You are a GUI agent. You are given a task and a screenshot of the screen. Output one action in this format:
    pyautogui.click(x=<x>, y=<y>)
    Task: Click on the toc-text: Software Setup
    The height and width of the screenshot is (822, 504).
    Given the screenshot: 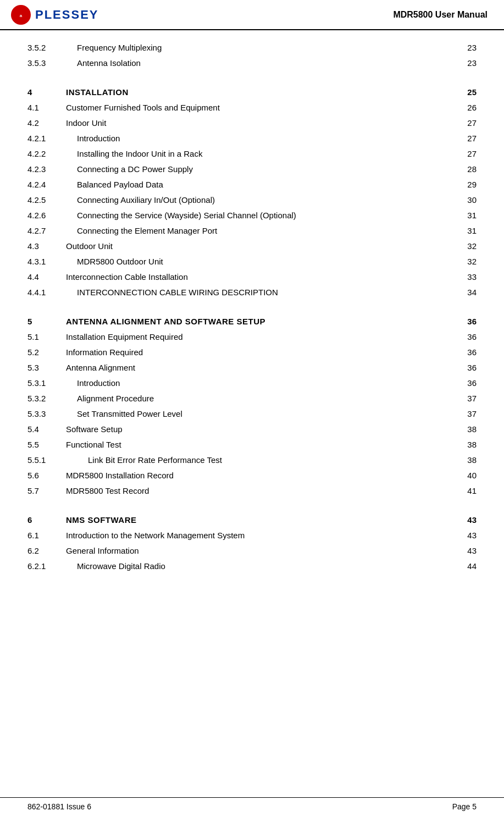 What is the action you would take?
    pyautogui.click(x=263, y=429)
    